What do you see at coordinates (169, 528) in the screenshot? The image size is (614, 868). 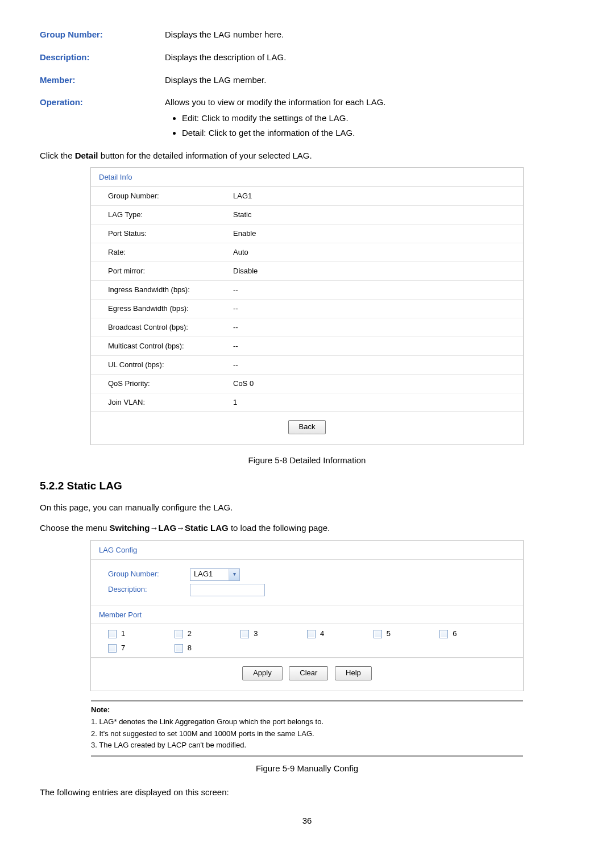 I see `para-522-b-bold: Switching→LAG→Static LAG` at bounding box center [169, 528].